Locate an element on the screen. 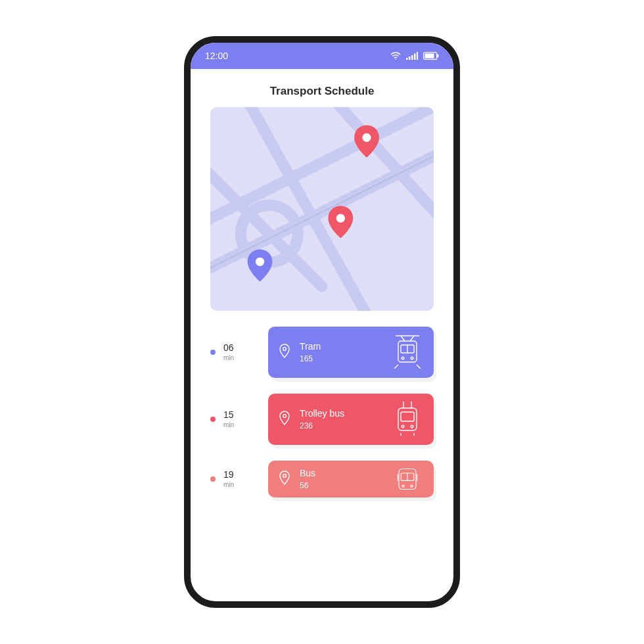 The width and height of the screenshot is (644, 644). transport-number: 56 is located at coordinates (342, 486).